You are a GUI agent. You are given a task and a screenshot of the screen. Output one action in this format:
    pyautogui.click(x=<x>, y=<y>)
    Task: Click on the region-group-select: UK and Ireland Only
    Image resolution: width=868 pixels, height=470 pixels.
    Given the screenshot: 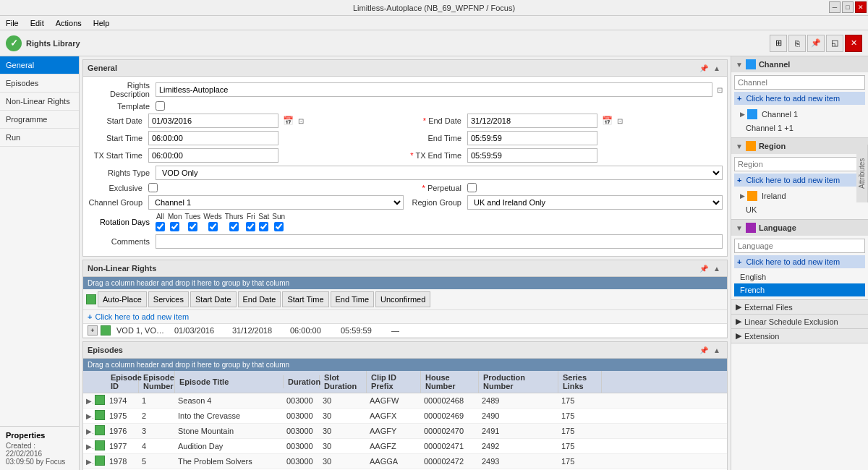 What is the action you would take?
    pyautogui.click(x=595, y=202)
    